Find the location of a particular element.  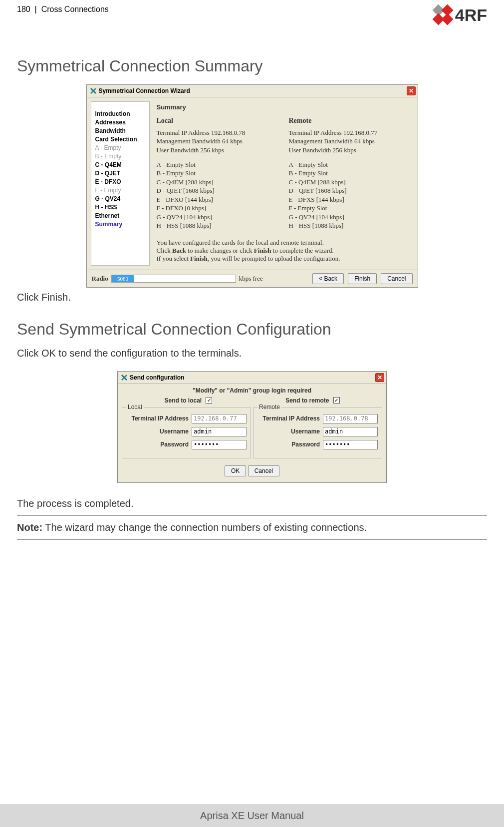

local-pane: Local Terminal IP Address Username Passw… is located at coordinates (187, 432).